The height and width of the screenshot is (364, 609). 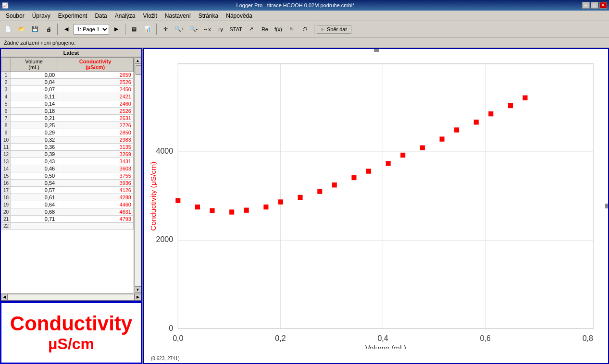 What do you see at coordinates (91, 29) in the screenshot?
I see `page-select: 1: Page 1` at bounding box center [91, 29].